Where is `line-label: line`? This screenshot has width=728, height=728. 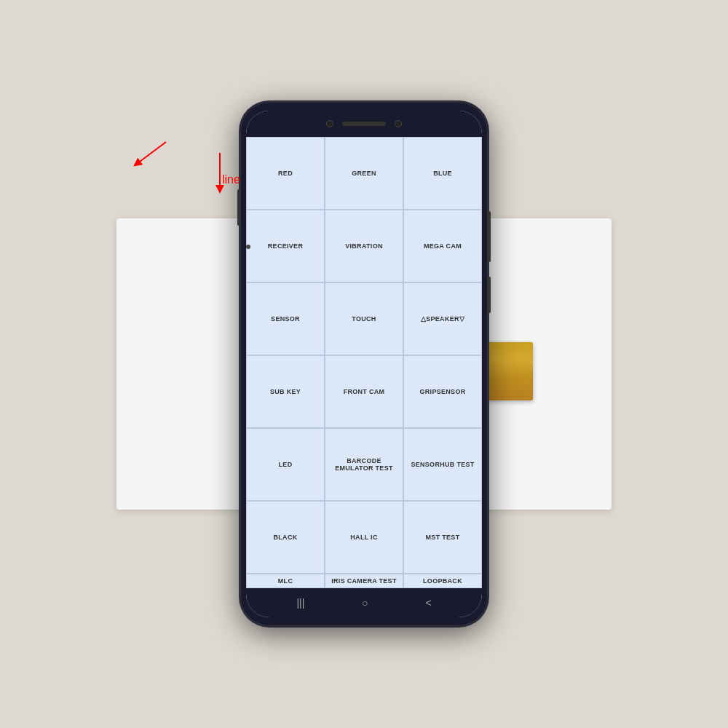 line-label: line is located at coordinates (232, 180).